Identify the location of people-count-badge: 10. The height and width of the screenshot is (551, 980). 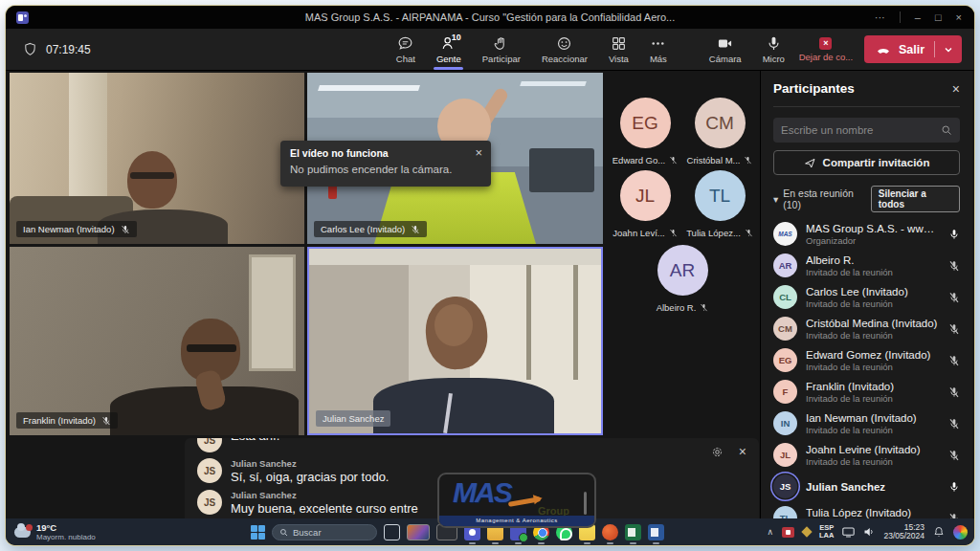
(457, 37).